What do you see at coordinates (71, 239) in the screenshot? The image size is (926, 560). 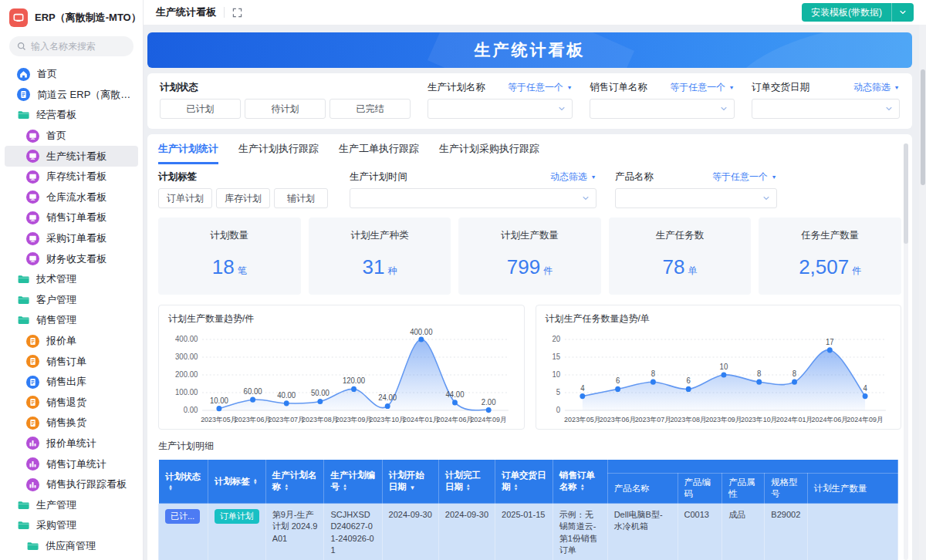 I see `sidebar-item: 采购订单看板` at bounding box center [71, 239].